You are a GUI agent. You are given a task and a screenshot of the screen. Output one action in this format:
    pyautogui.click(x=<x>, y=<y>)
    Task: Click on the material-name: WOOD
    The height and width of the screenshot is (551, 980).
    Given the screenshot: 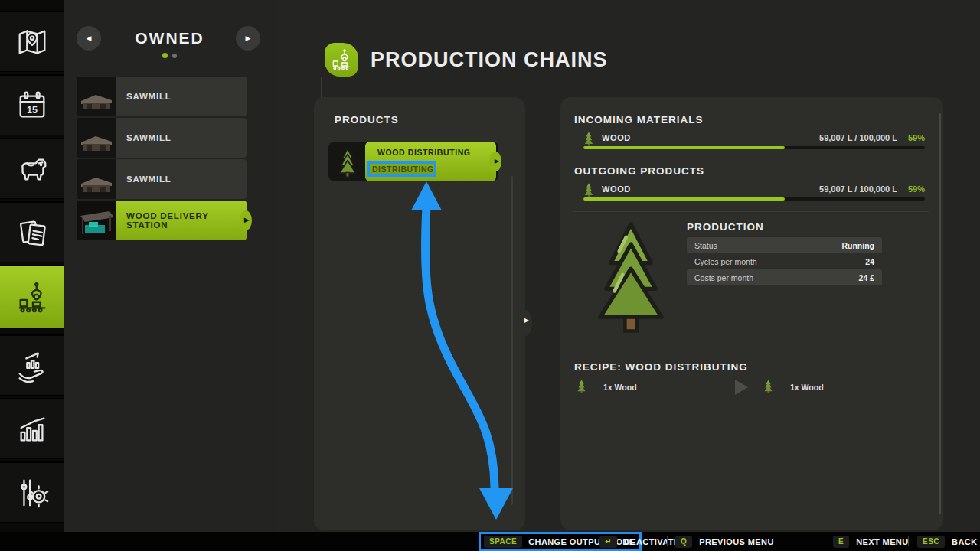 What is the action you would take?
    pyautogui.click(x=616, y=138)
    